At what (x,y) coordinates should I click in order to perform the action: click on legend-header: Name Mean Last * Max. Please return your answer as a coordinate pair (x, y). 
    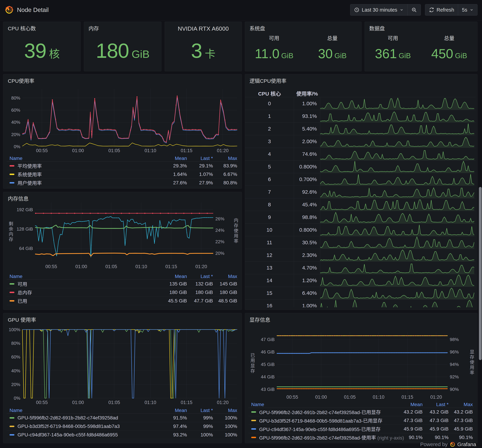
    Looking at the image, I should click on (123, 158).